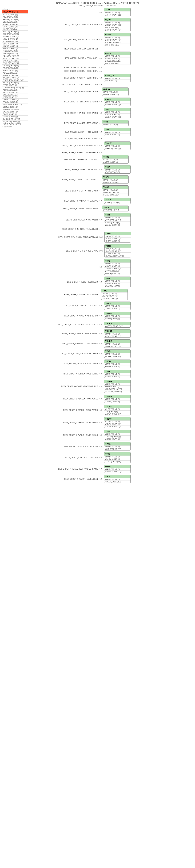 The width and height of the screenshot is (195, 868). Describe the element at coordinates (117, 402) in the screenshot. I see `entity-field: ABGSL [CHAR (6)]` at that location.